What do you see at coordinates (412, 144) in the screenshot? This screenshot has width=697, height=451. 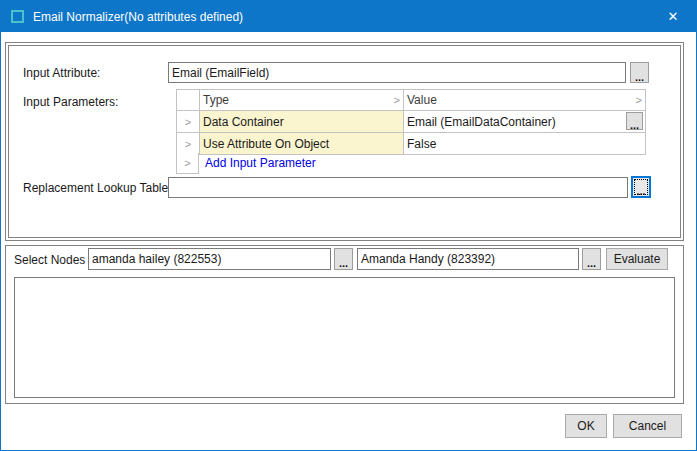 I see `table-row: > Use Attribute On Object False` at bounding box center [412, 144].